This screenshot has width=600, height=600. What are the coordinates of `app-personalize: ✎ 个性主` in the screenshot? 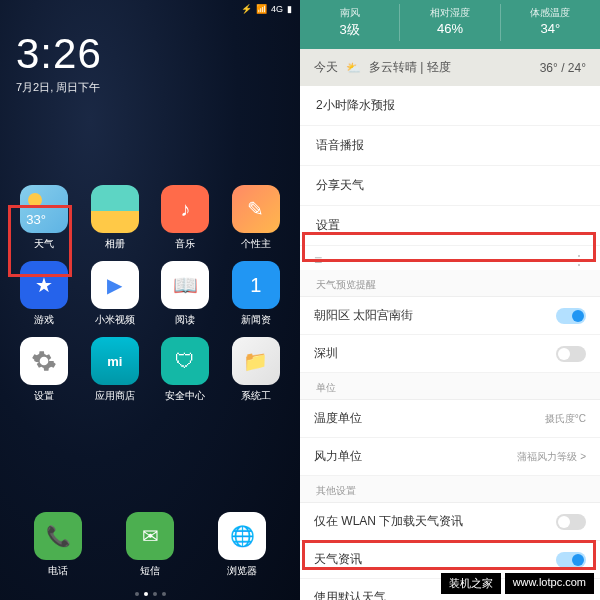 It's located at (256, 218).